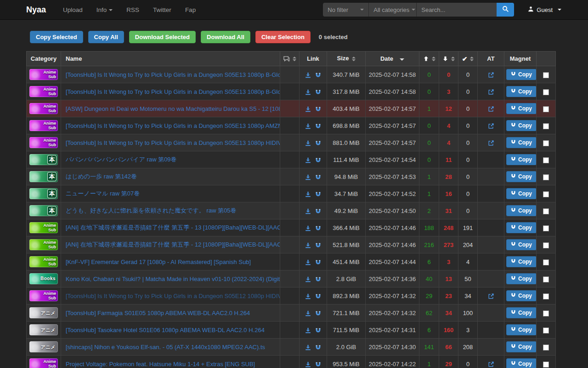 The image size is (588, 368). I want to click on torrent-name-link: ババンババンバンバンパイア raw 第09巻, so click(121, 159).